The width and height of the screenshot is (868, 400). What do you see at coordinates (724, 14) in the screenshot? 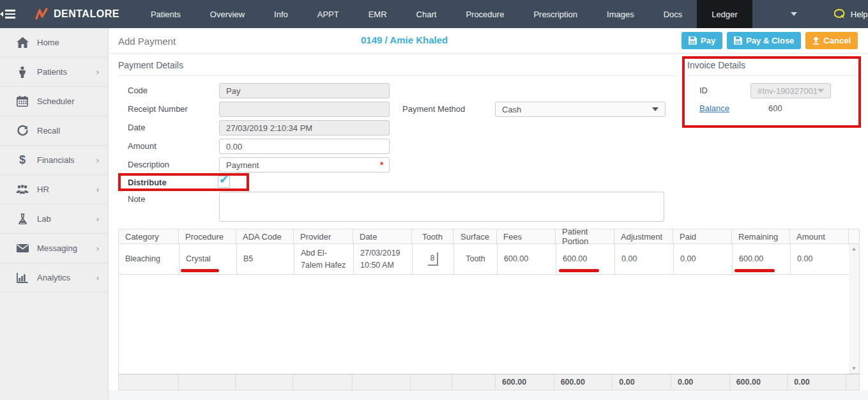
I see `nav-item-ledger: Ledger` at bounding box center [724, 14].